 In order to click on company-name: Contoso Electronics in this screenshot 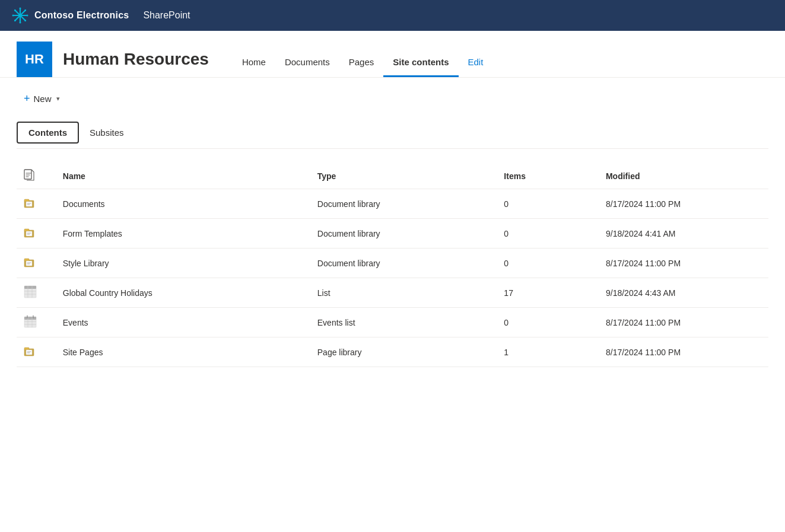, I will do `click(82, 15)`.